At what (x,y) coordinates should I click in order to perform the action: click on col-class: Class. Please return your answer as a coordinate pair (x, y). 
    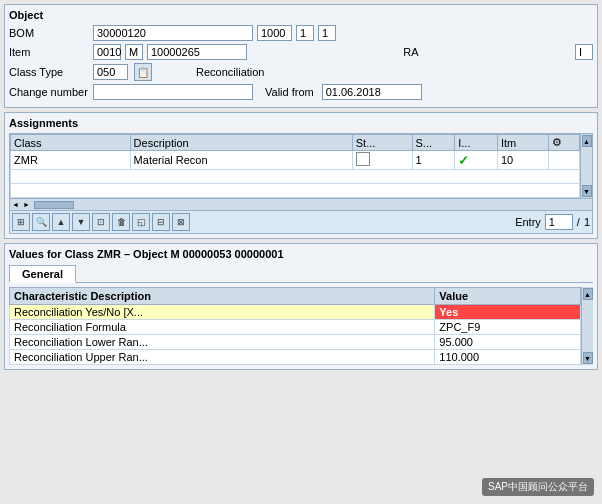
    Looking at the image, I should click on (71, 143).